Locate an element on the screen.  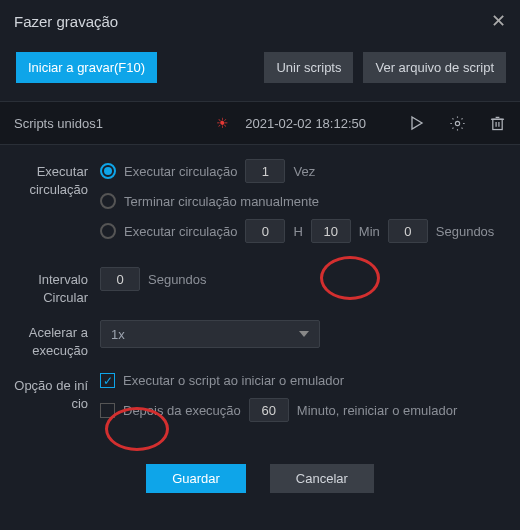
sun-icon: ☀ is located at coordinates (222, 123).